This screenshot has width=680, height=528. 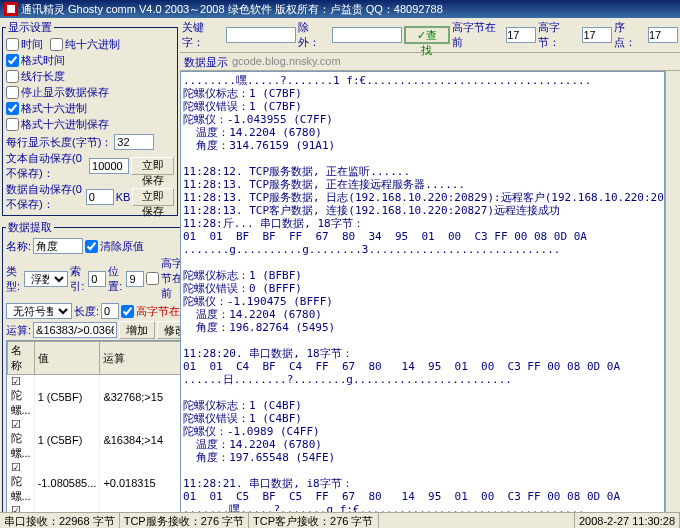 I want to click on name-input, so click(x=58, y=246).